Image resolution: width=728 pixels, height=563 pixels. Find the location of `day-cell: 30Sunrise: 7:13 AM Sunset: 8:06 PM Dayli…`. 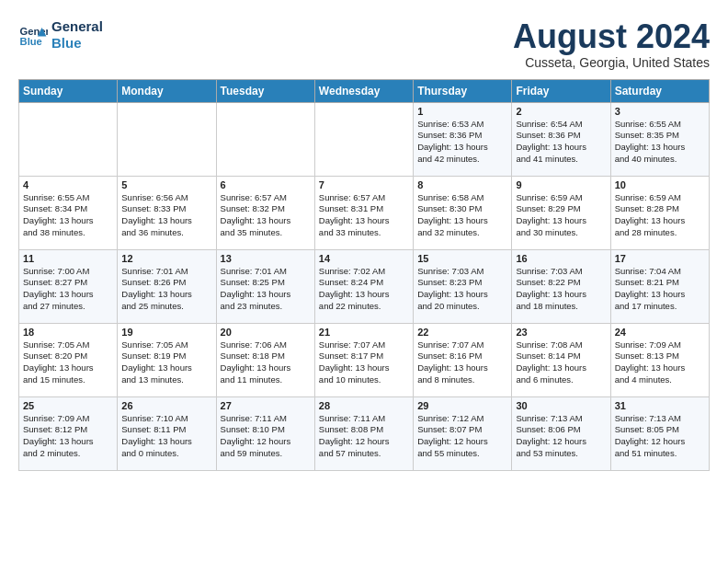

day-cell: 30Sunrise: 7:13 AM Sunset: 8:06 PM Dayli… is located at coordinates (561, 433).